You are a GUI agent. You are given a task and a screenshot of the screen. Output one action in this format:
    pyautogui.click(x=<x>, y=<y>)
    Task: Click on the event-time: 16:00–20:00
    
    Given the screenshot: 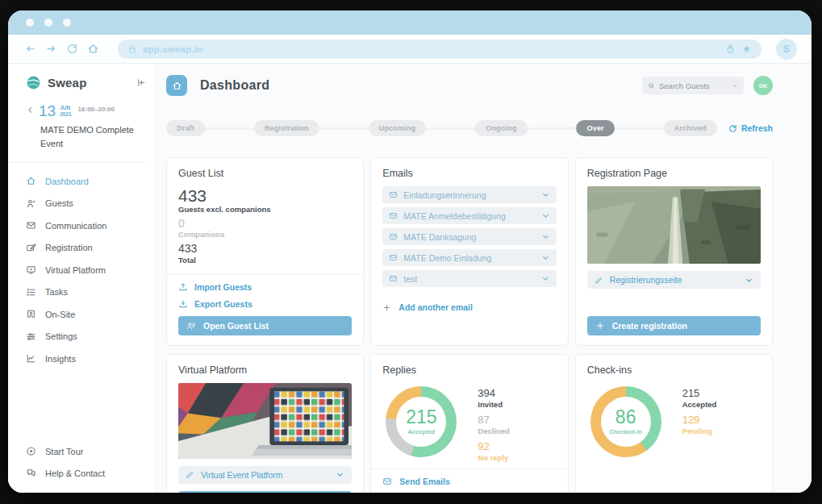 What is the action you would take?
    pyautogui.click(x=97, y=110)
    